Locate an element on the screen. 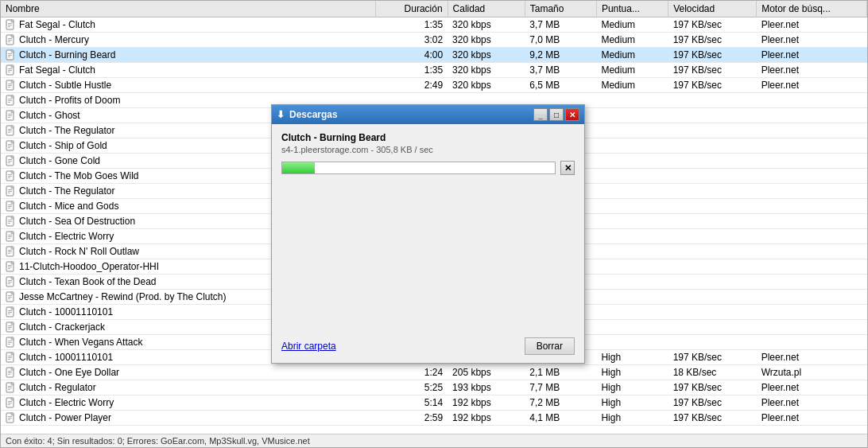 The image size is (868, 448). cell-size: 4,1 MB is located at coordinates (560, 419).